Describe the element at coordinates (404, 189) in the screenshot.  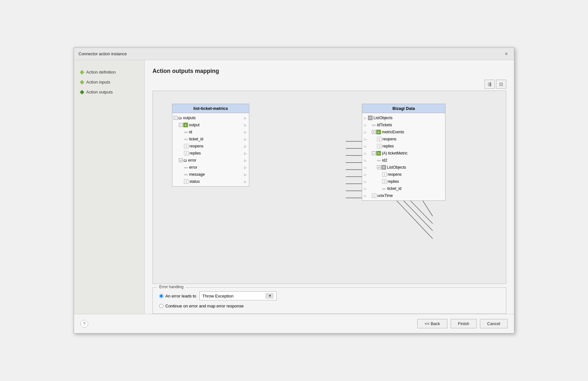
I see `tree-row: ▷ abc ticket_id` at that location.